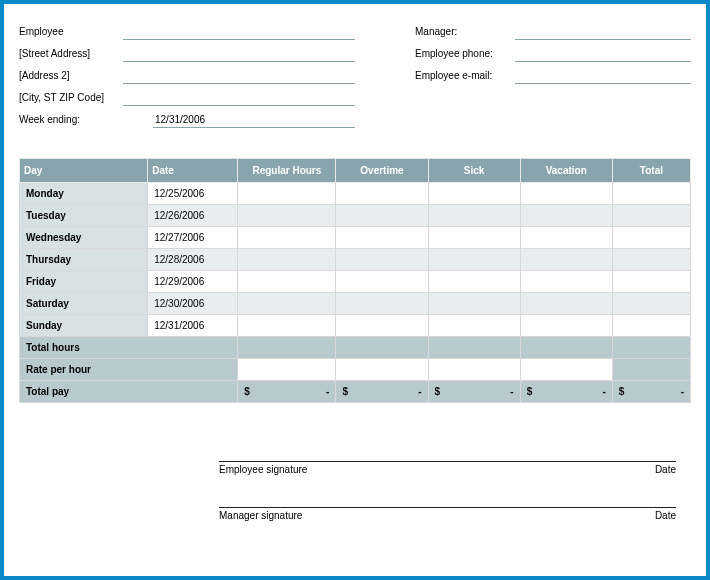 The image size is (710, 580). I want to click on cell-day: Saturday, so click(84, 304).